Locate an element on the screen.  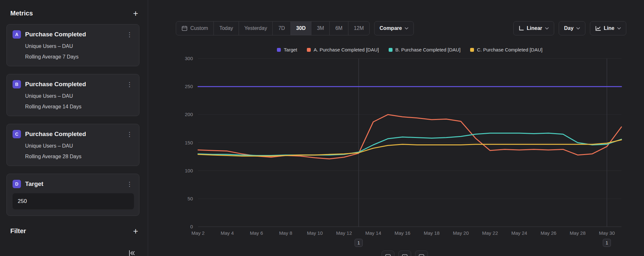
x-axis-label: May 10 is located at coordinates (315, 233).